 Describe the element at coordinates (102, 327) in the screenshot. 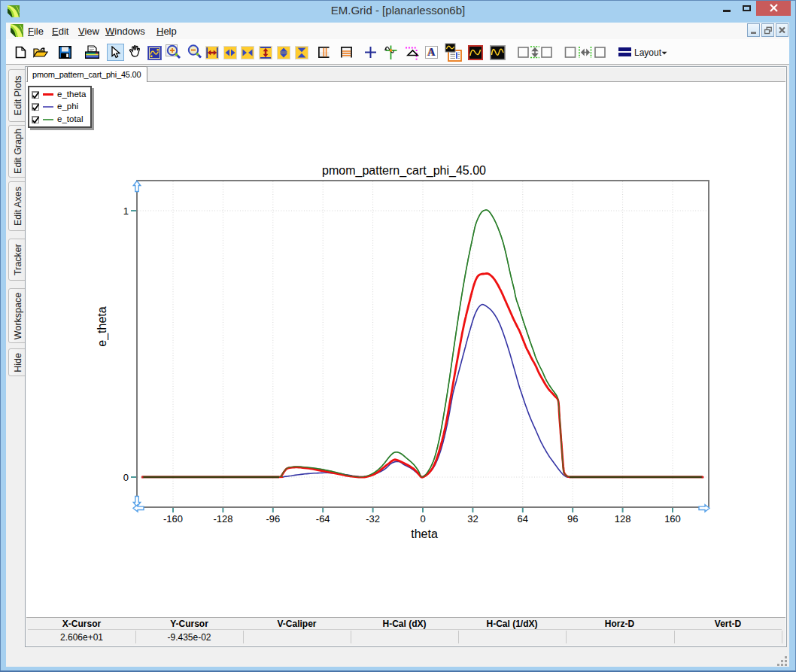

I see `svg-text: e_theta` at that location.